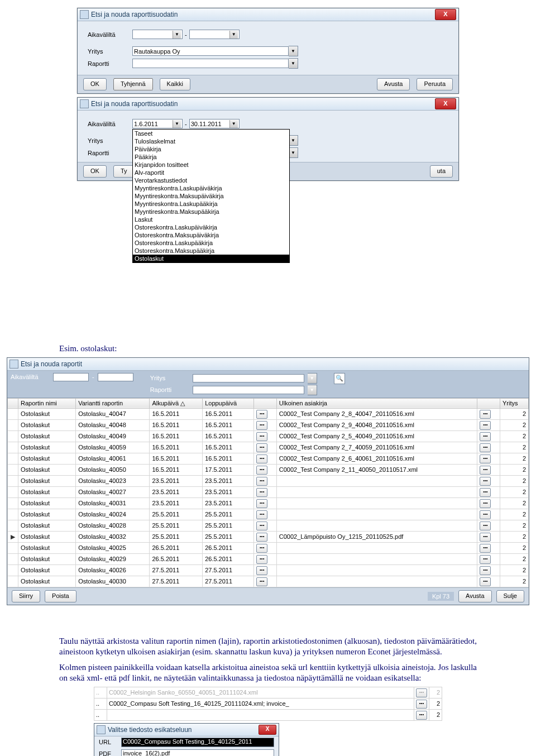  What do you see at coordinates (377, 403) in the screenshot?
I see `column-header: Ulkoinen asiakirja` at bounding box center [377, 403].